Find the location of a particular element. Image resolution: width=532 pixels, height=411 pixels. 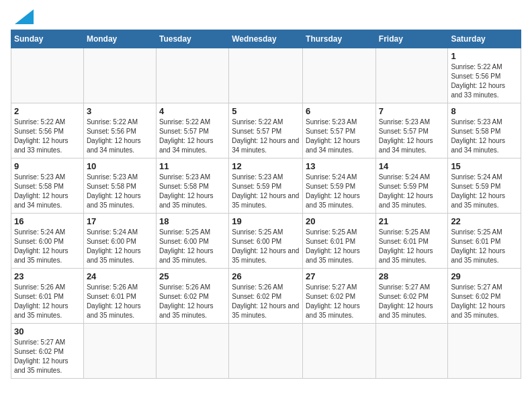

day-number: 30 is located at coordinates (47, 332).